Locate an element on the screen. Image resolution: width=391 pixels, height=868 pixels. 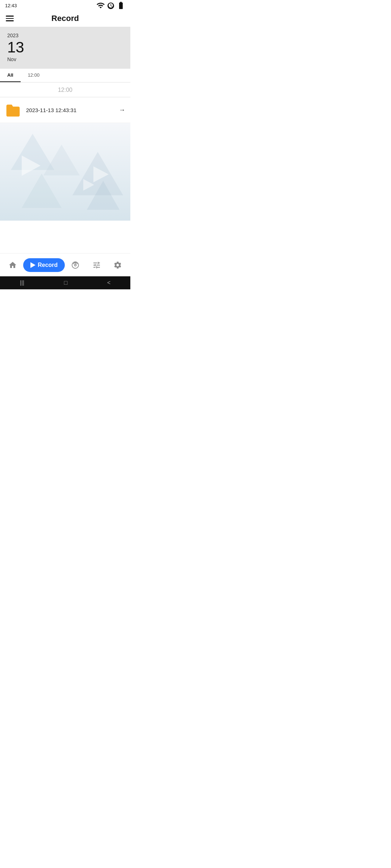
alarm-off-icon is located at coordinates (111, 5).